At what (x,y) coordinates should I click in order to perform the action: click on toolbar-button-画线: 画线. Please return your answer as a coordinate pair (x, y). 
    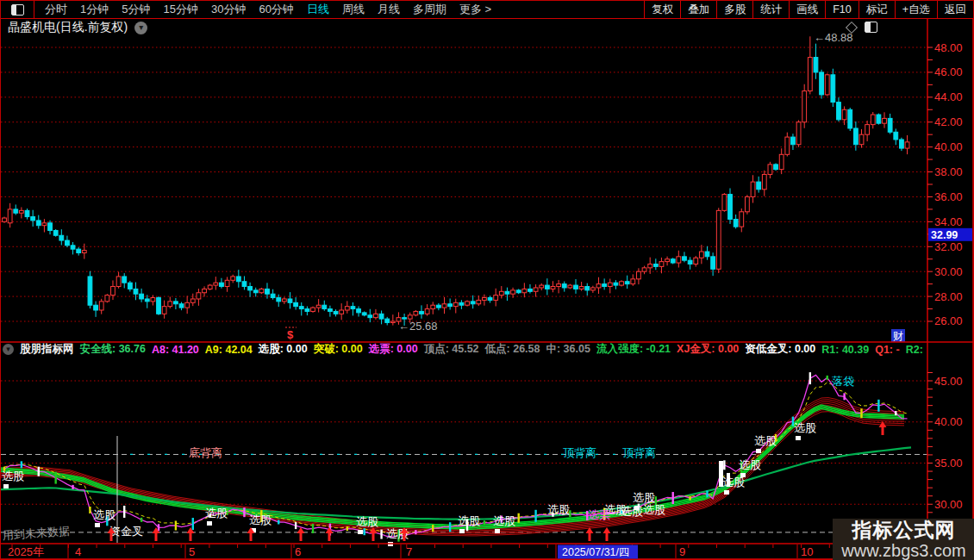
    Looking at the image, I should click on (807, 9).